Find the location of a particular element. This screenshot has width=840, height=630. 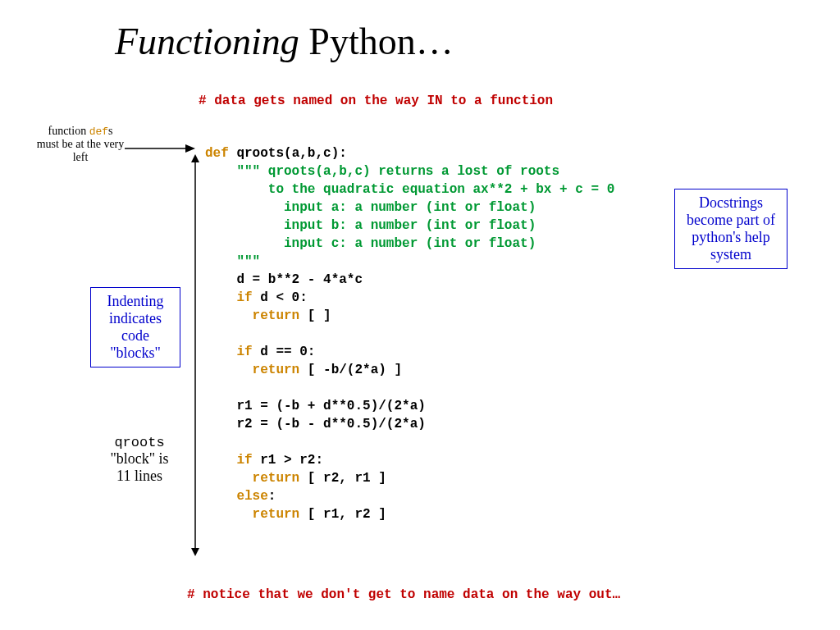

callout-qroots-block: qroots "block" is 11 lines is located at coordinates (139, 459).